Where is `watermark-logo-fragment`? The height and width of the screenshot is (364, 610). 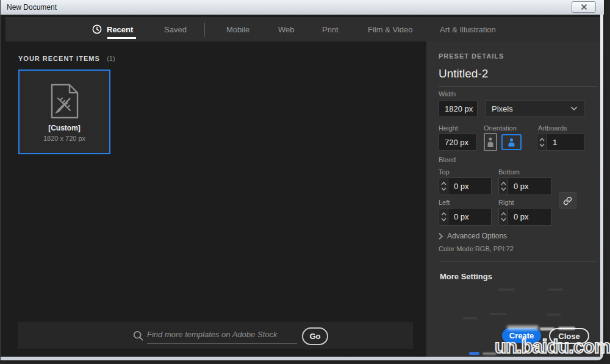 watermark-logo-fragment is located at coordinates (475, 354).